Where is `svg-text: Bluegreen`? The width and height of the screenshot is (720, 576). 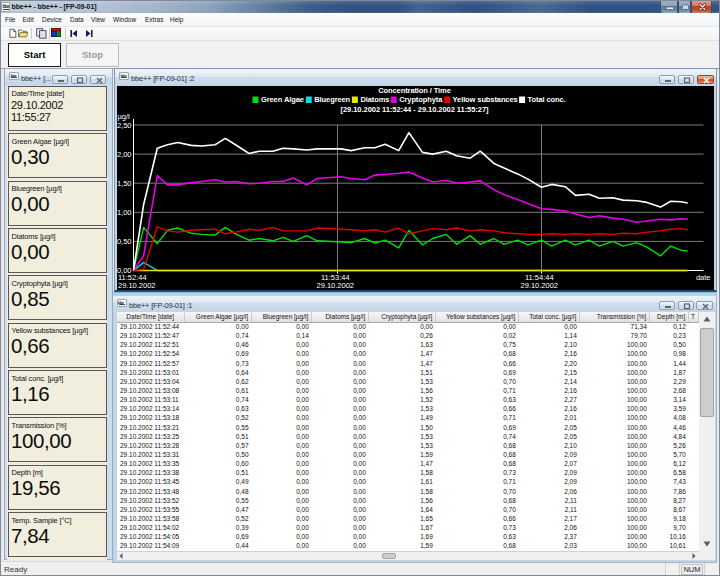 svg-text: Bluegreen is located at coordinates (332, 100).